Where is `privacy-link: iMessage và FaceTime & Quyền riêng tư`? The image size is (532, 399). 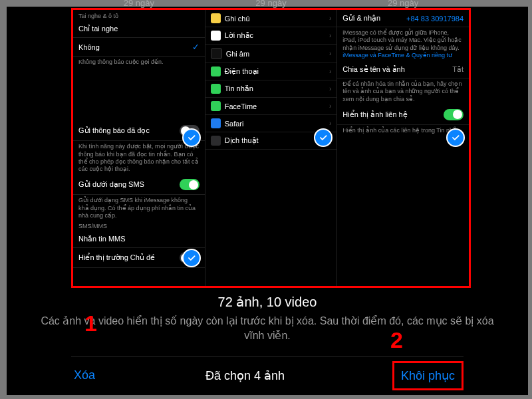
privacy-link: iMessage và FaceTime & Quyền riêng tư is located at coordinates (398, 55).